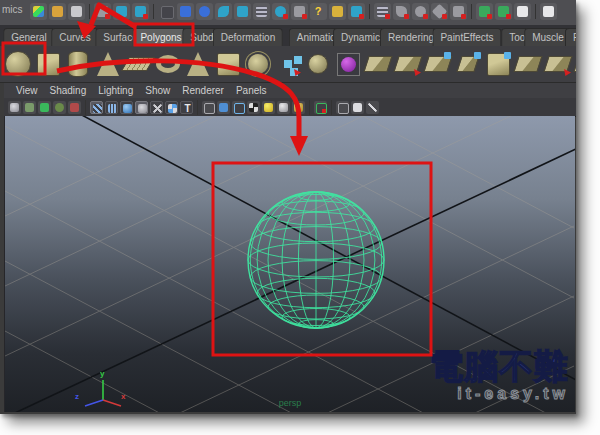 This screenshot has height=435, width=600. Describe the element at coordinates (158, 90) in the screenshot. I see `menu-show: Show` at that location.